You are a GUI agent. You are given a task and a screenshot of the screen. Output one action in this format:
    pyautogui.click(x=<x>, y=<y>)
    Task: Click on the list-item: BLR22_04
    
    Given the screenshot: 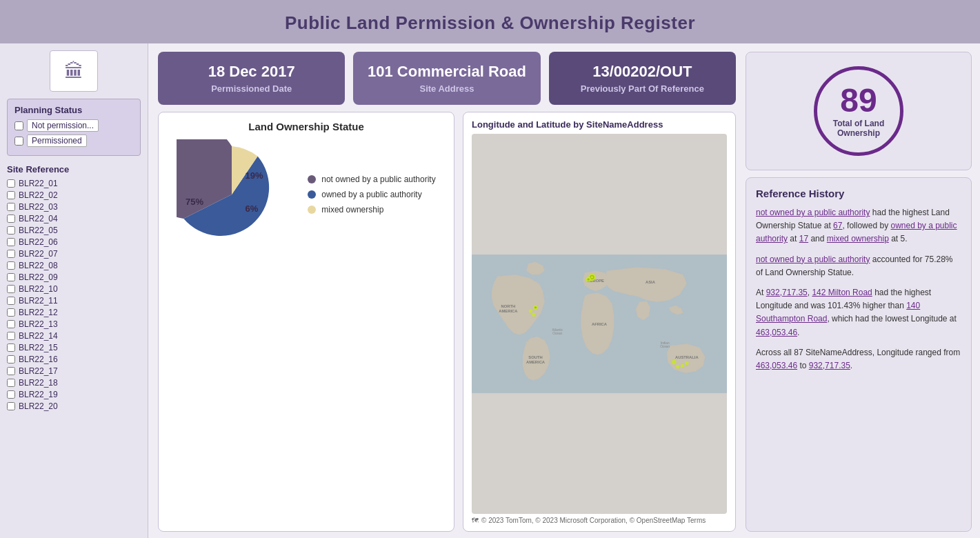 What is the action you would take?
    pyautogui.click(x=74, y=219)
    